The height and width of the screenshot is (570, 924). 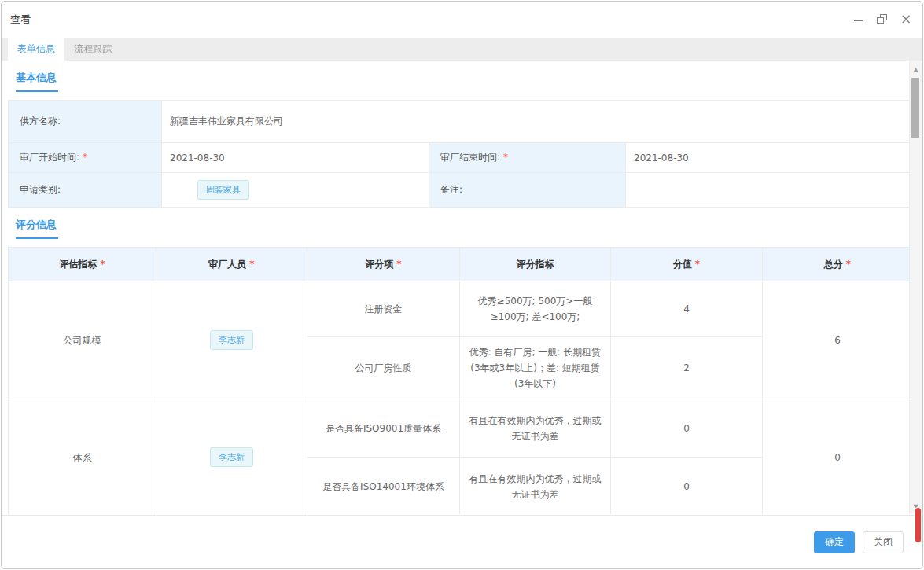 I want to click on scrollbar-thumb, so click(x=915, y=108).